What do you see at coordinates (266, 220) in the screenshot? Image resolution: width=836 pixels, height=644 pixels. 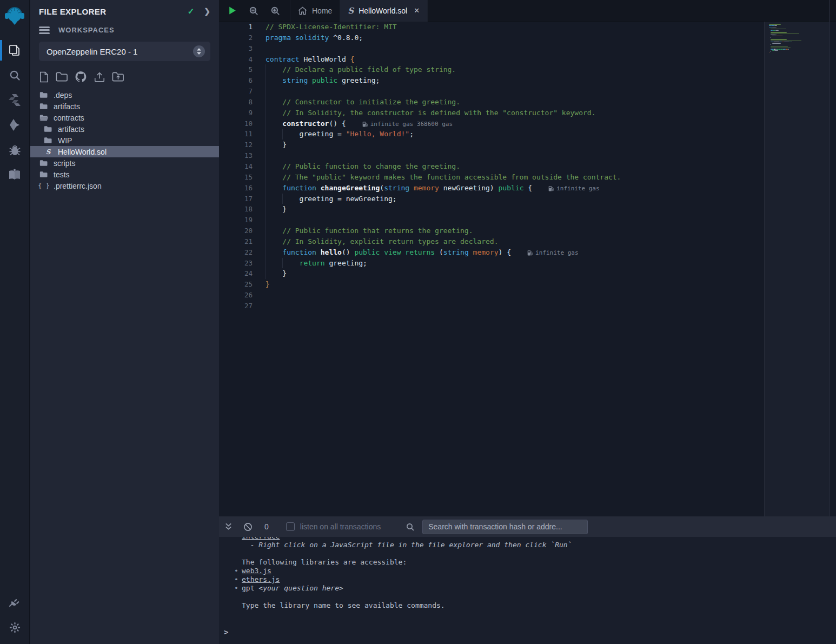 I see `indent-guide` at bounding box center [266, 220].